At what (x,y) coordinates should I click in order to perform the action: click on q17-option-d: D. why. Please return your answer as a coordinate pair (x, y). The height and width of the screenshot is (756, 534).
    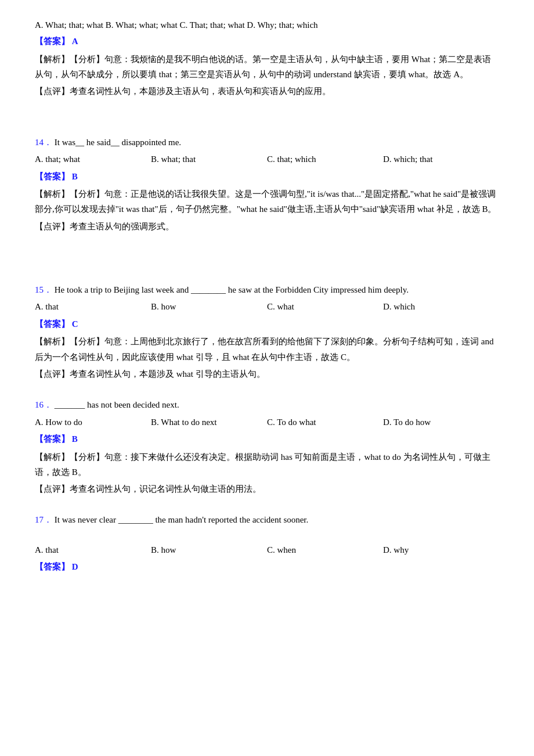
    Looking at the image, I should click on (441, 550).